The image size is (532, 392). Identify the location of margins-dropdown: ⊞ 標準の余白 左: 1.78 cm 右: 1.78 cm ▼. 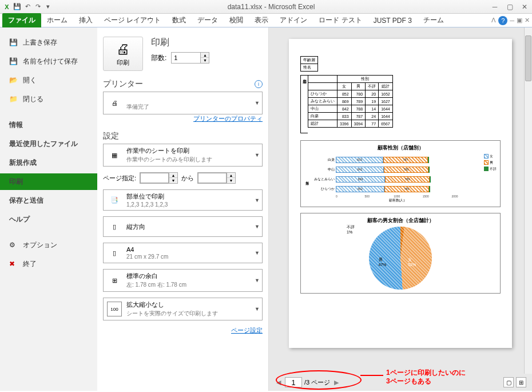
(183, 280).